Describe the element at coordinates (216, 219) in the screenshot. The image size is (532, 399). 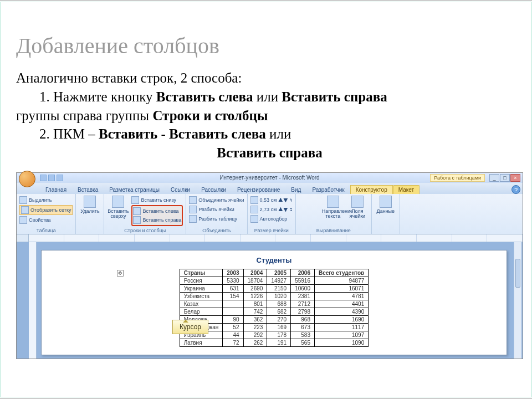
I see `split-table-button: Разбить таблицу` at that location.